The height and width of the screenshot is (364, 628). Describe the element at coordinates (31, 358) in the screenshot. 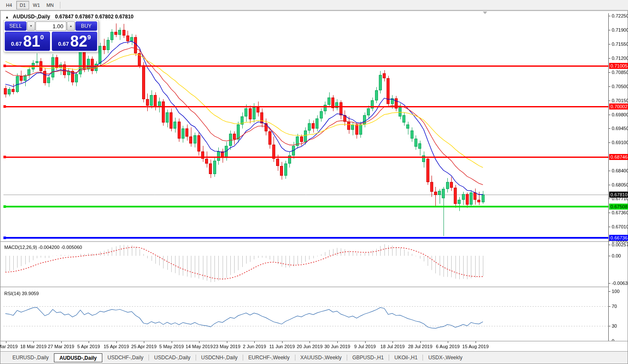

I see `chart-tab-eurusd-daily: EURUSD-,Daily` at that location.